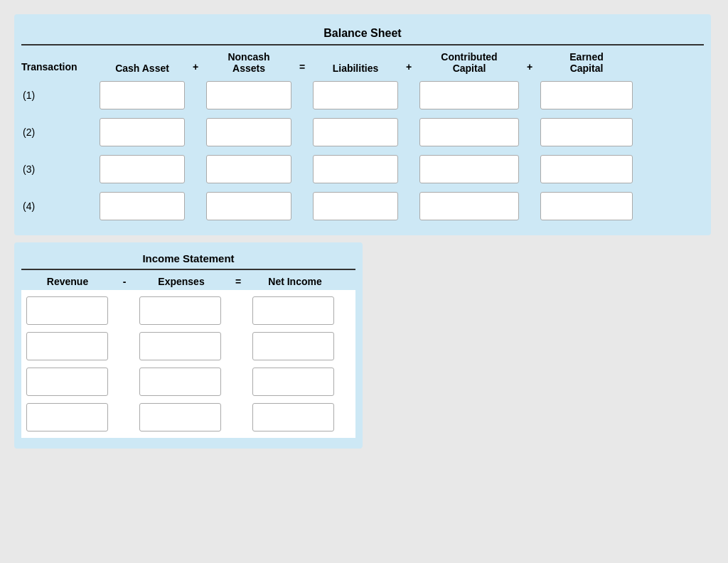 The width and height of the screenshot is (728, 563). Describe the element at coordinates (142, 132) in the screenshot. I see `bs-row2-cash` at that location.